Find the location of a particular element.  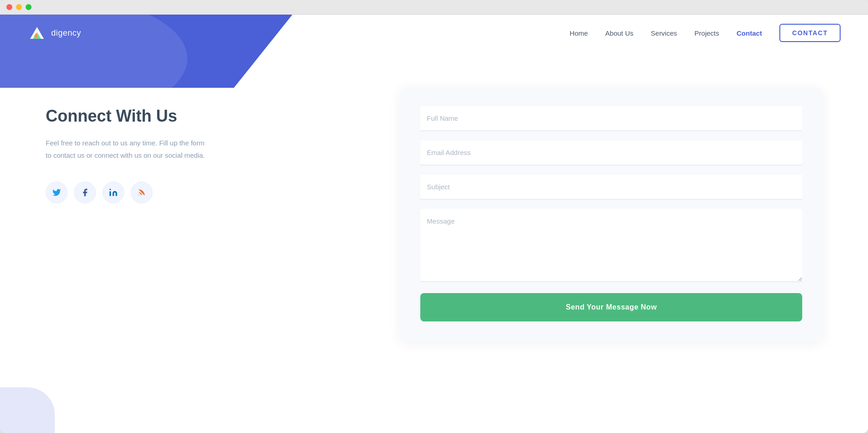

section-description: Feel free to reach out to us any time. F… is located at coordinates (128, 149).